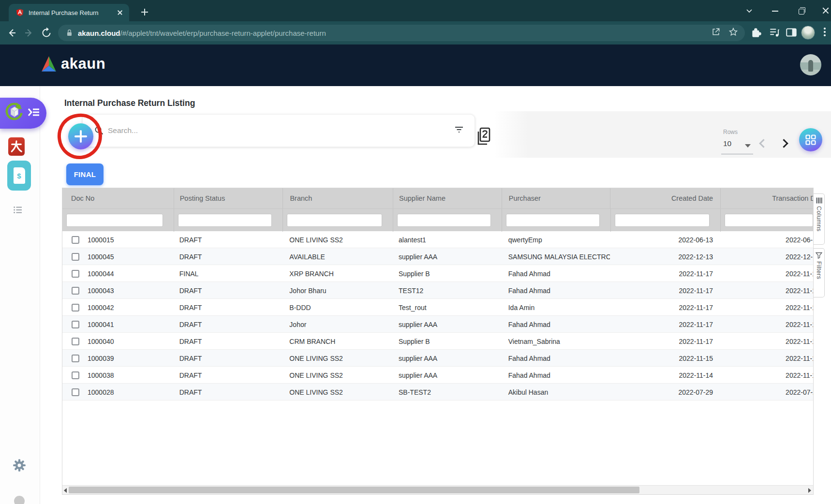 This screenshot has width=831, height=504. Describe the element at coordinates (18, 211) in the screenshot. I see `sidebar-item-list` at that location.